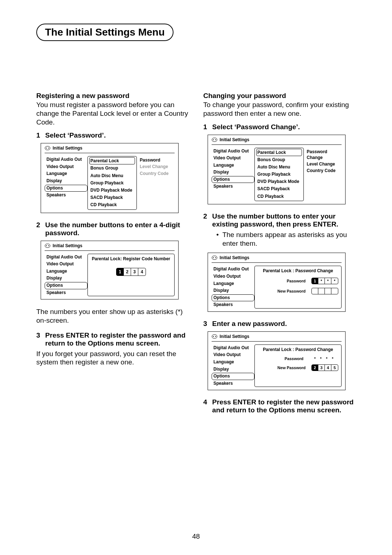 The height and width of the screenshot is (555, 392). What do you see at coordinates (113, 229) in the screenshot?
I see `left-step-2: 2 Use the number buttons to enter a 4-di…` at bounding box center [113, 229].